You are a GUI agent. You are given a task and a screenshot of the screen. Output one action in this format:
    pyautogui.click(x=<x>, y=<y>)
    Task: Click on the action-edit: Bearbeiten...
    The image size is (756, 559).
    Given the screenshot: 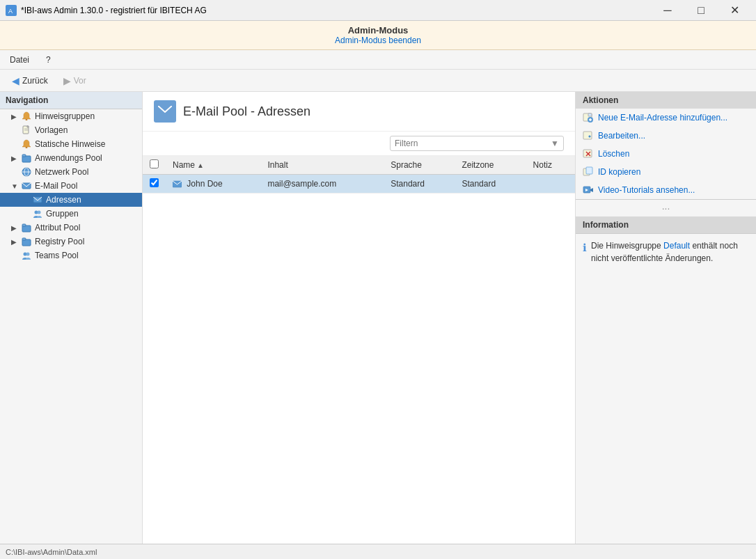 What is the action you would take?
    pyautogui.click(x=666, y=136)
    